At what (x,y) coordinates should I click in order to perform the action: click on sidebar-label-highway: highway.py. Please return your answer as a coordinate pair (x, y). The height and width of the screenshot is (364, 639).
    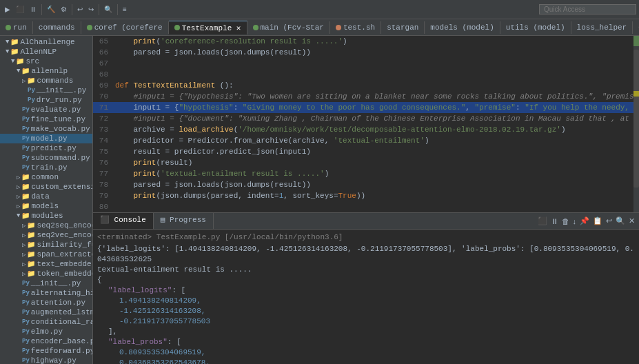
    Looking at the image, I should click on (54, 360).